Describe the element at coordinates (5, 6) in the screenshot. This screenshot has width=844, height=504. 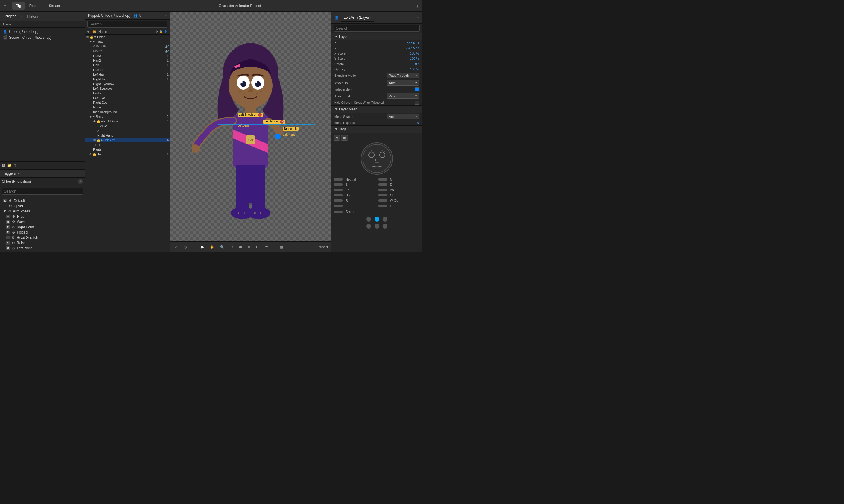
I see `home-icon: ⌂` at that location.